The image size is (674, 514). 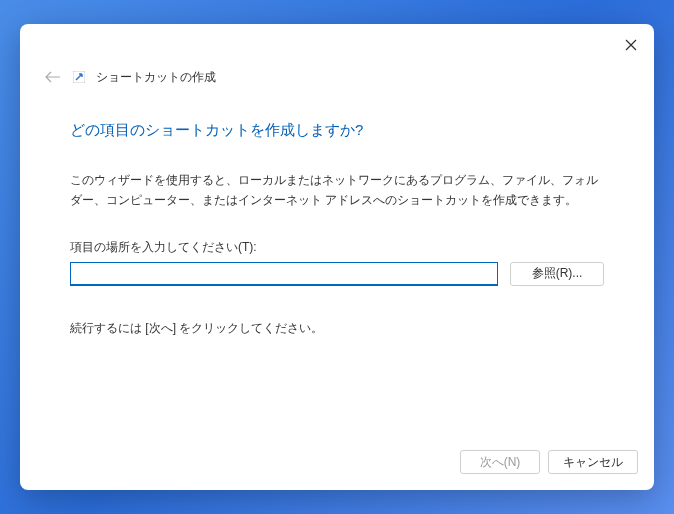 What do you see at coordinates (500, 462) in the screenshot?
I see `next-button: 次へ(N)` at bounding box center [500, 462].